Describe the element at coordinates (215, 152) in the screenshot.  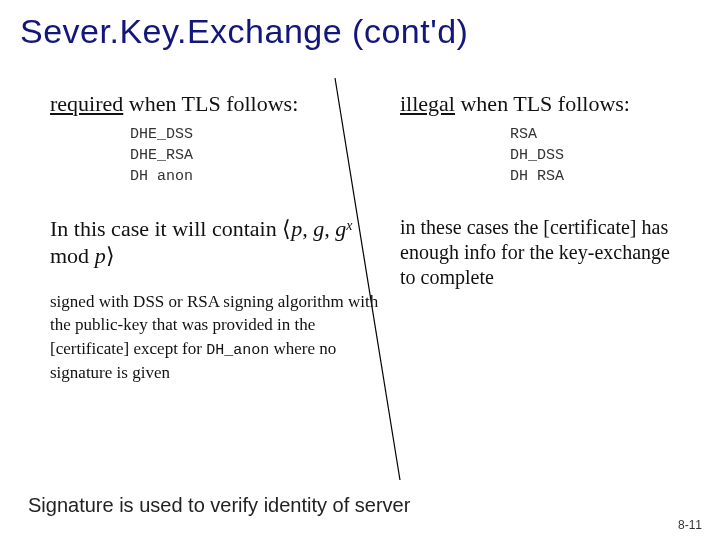
I see `left-cipher-list: DHE_DSS DHE_RSA DH anon` at that location.